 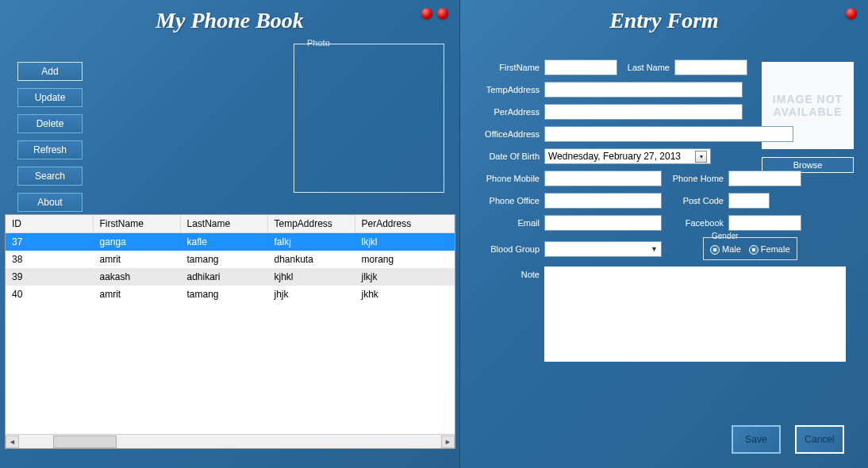 I want to click on note-field, so click(x=695, y=314).